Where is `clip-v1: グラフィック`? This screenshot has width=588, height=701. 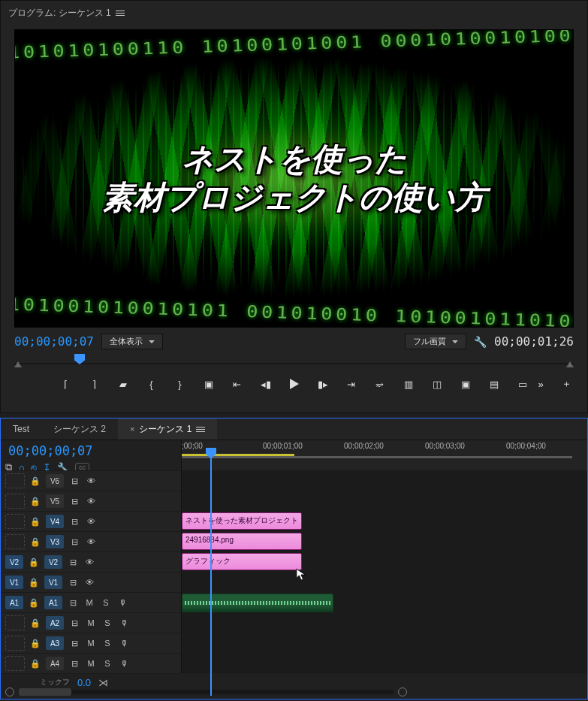 clip-v1: グラフィック is located at coordinates (242, 562).